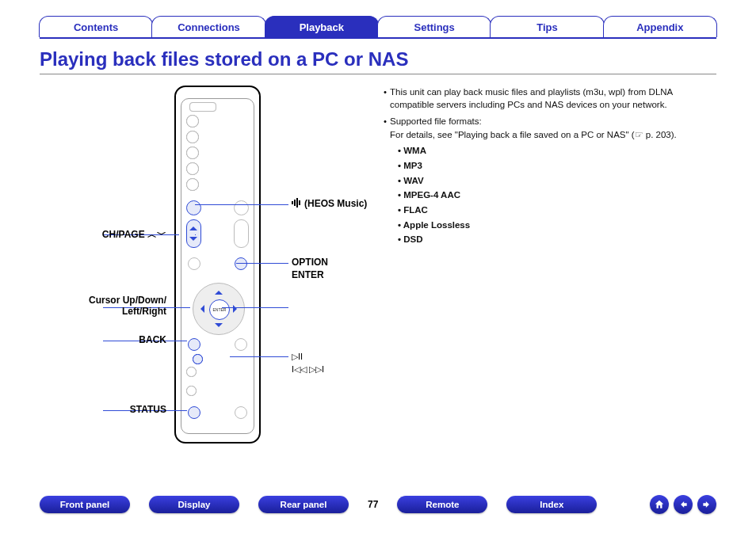  What do you see at coordinates (193, 234) in the screenshot?
I see `ch-page-rocker` at bounding box center [193, 234].